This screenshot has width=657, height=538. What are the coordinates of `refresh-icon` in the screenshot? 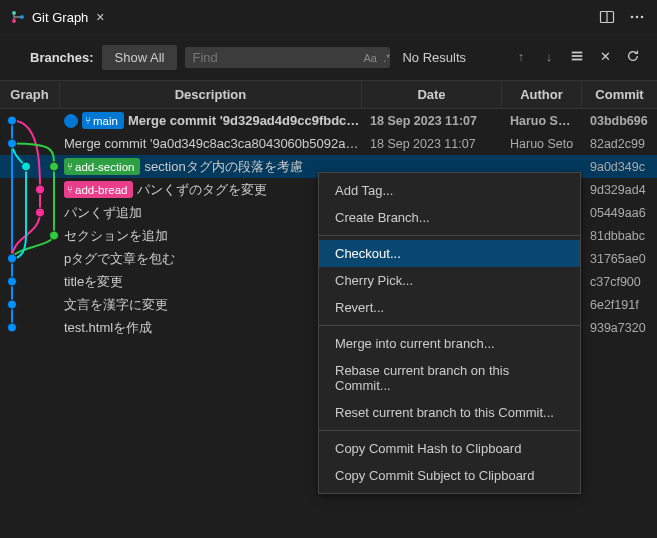 It's located at (633, 58).